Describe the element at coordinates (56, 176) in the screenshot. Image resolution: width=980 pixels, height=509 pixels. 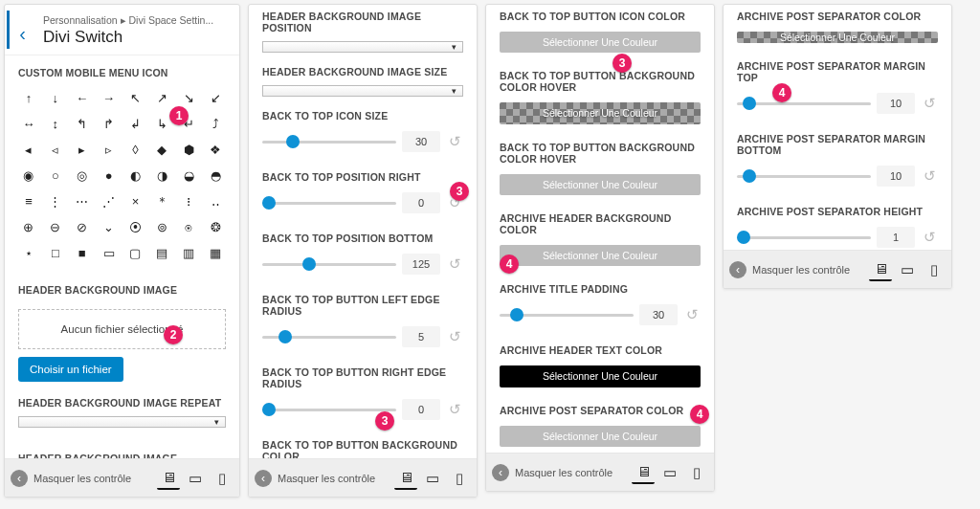
I see `menu-icon-option: ○` at that location.